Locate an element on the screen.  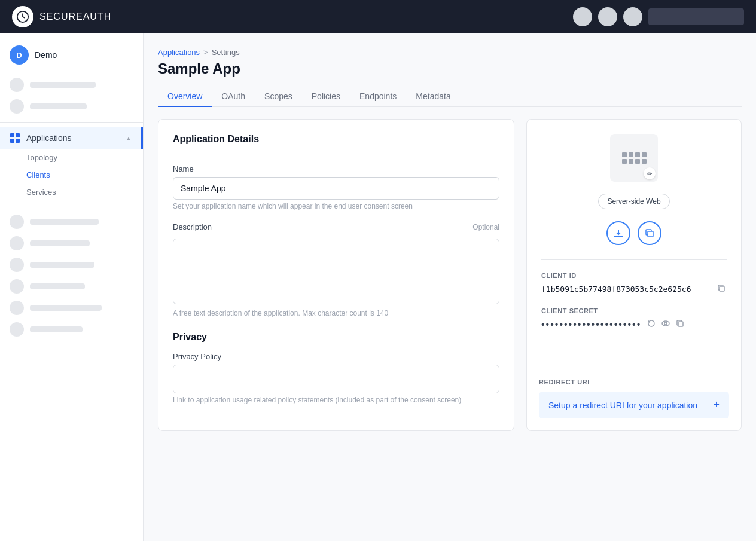
sidebar-user: D Demo is located at coordinates (72, 57).